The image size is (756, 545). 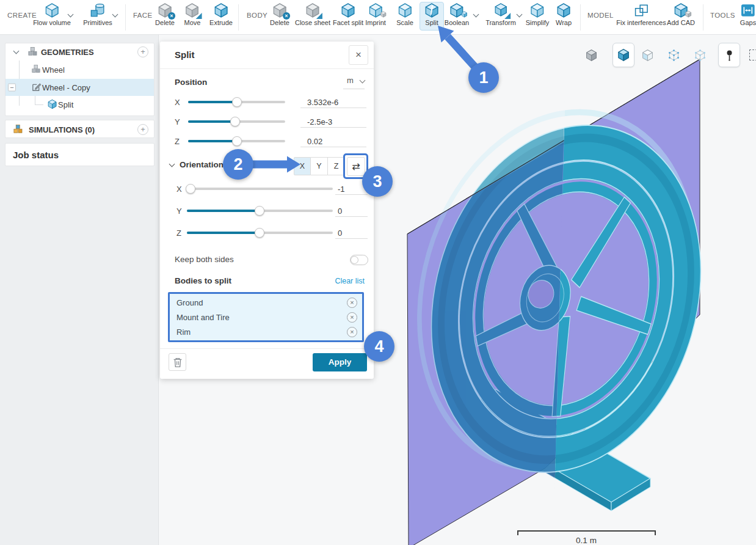 What do you see at coordinates (641, 10) in the screenshot?
I see `fix-interferences-icon` at bounding box center [641, 10].